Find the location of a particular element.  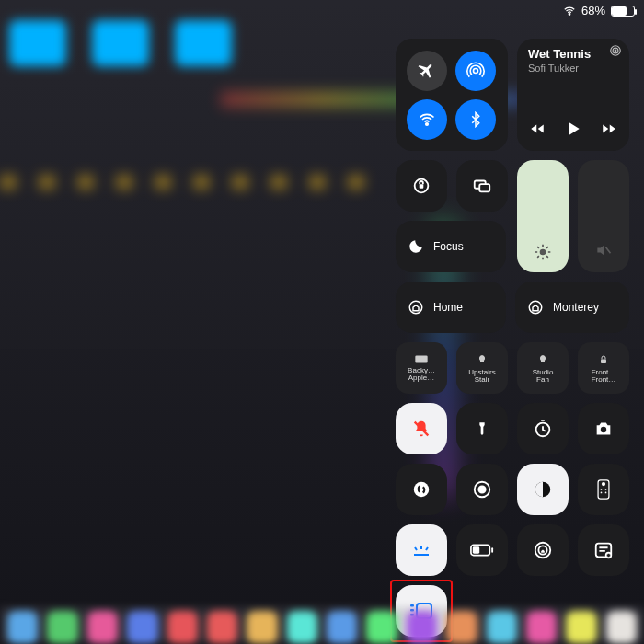

accessory-tile: Front…Front… is located at coordinates (604, 368).